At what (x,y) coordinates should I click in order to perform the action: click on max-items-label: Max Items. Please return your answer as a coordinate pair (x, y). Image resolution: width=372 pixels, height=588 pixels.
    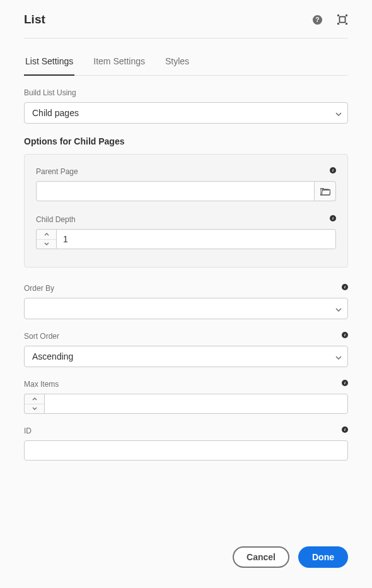
    Looking at the image, I should click on (186, 384).